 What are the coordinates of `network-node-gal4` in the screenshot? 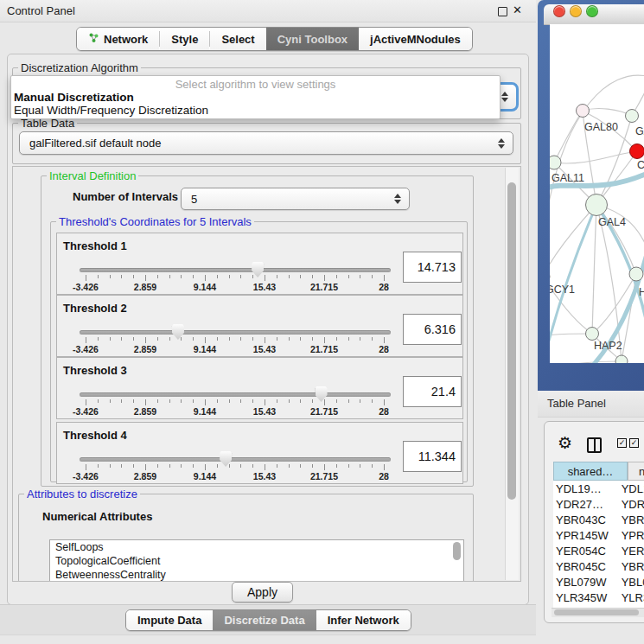 It's located at (596, 206).